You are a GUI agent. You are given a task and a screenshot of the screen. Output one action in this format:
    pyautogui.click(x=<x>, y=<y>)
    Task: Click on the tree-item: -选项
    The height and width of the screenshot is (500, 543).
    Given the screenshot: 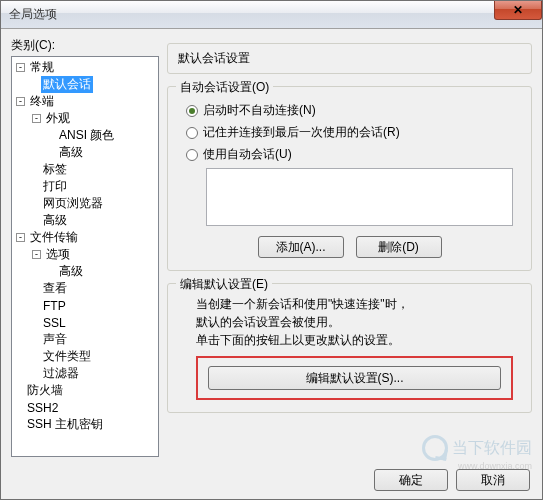 What is the action you would take?
    pyautogui.click(x=85, y=254)
    